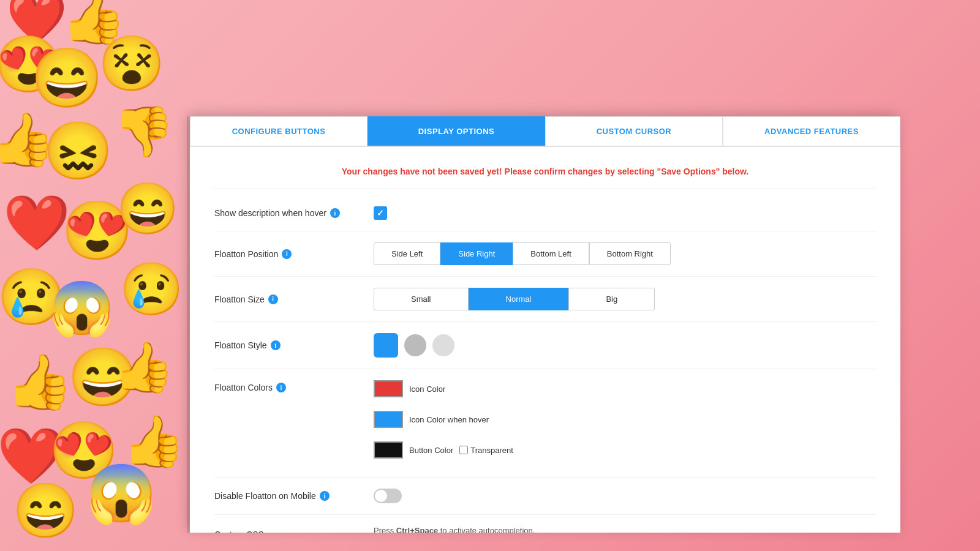 Image resolution: width=980 pixels, height=551 pixels. What do you see at coordinates (456, 131) in the screenshot?
I see `tab-display: DISPLAY OPTIONS` at bounding box center [456, 131].